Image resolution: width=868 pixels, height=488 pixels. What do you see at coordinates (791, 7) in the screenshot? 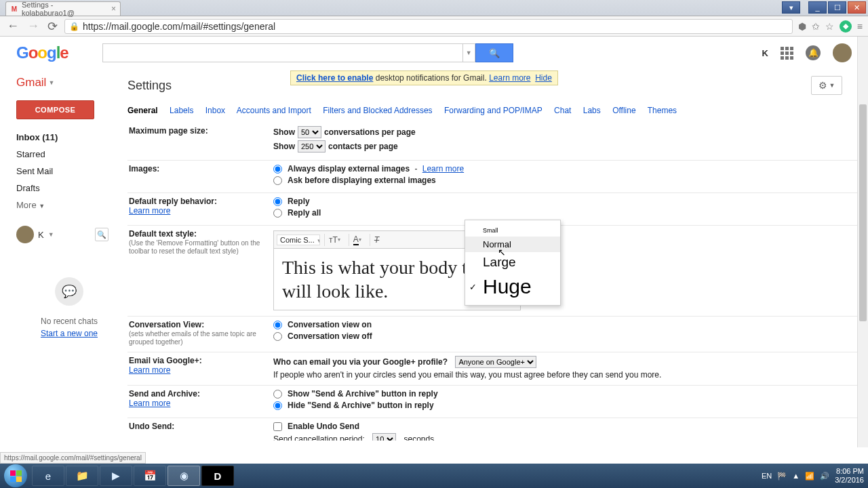
I see `window-menu-button: ▾` at bounding box center [791, 7].